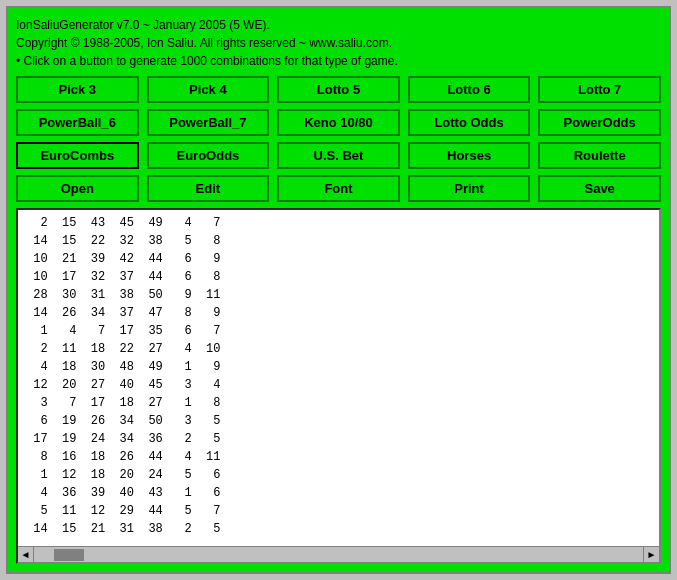  I want to click on horses-button: Horses, so click(470, 156).